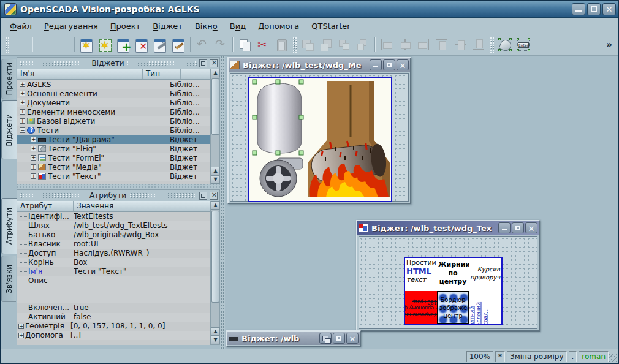 The width and height of the screenshot is (619, 364). What do you see at coordinates (22, 130) in the screenshot?
I see `expander-icon: −` at bounding box center [22, 130].